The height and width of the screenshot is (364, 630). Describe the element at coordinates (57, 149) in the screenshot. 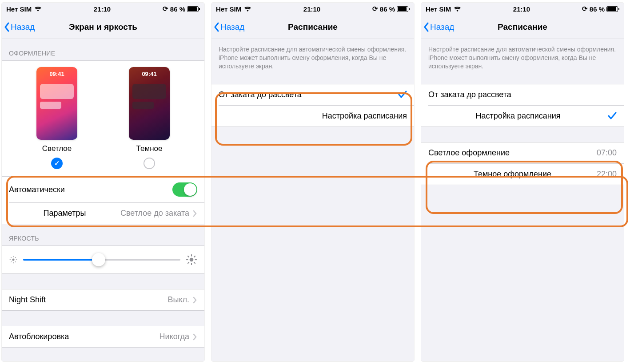

I see `theme-light-label: Светлое` at that location.